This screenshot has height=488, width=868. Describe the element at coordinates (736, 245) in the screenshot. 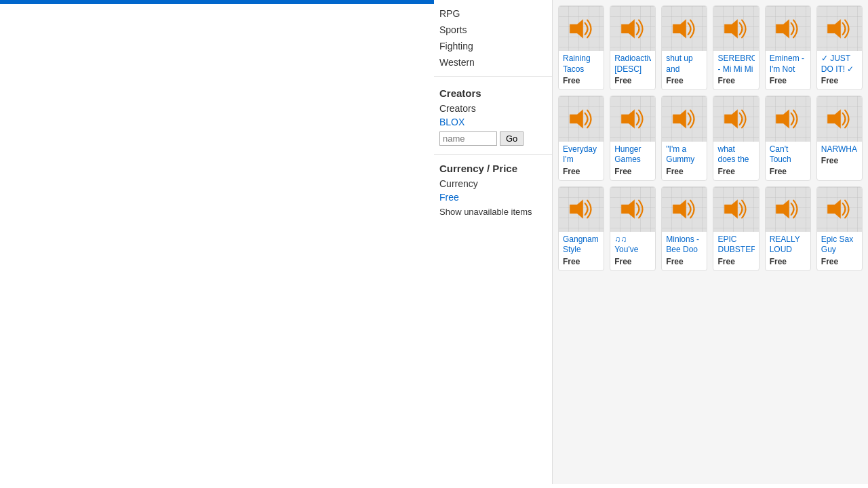

I see `item-title: EPIC DUBSTEP (AMAZING)` at that location.